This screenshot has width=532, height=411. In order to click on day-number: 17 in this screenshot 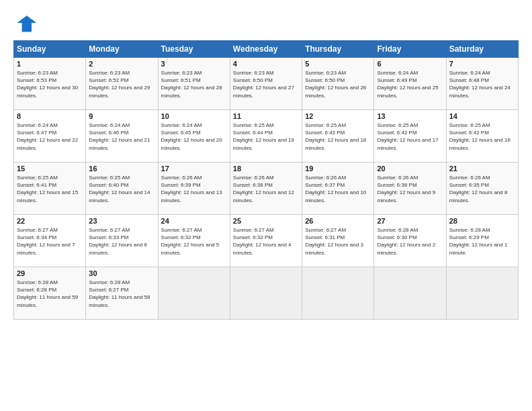, I will do `click(194, 169)`.